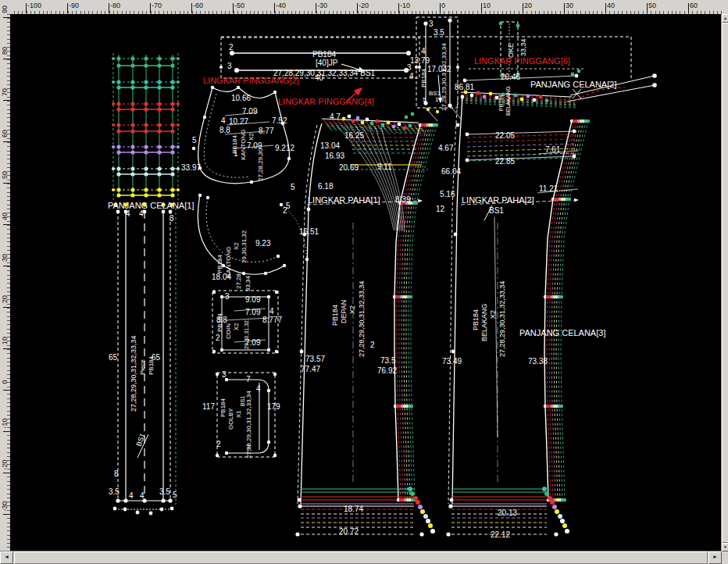 The image size is (728, 564). I want to click on horizontal-scroll-thumb, so click(361, 558).